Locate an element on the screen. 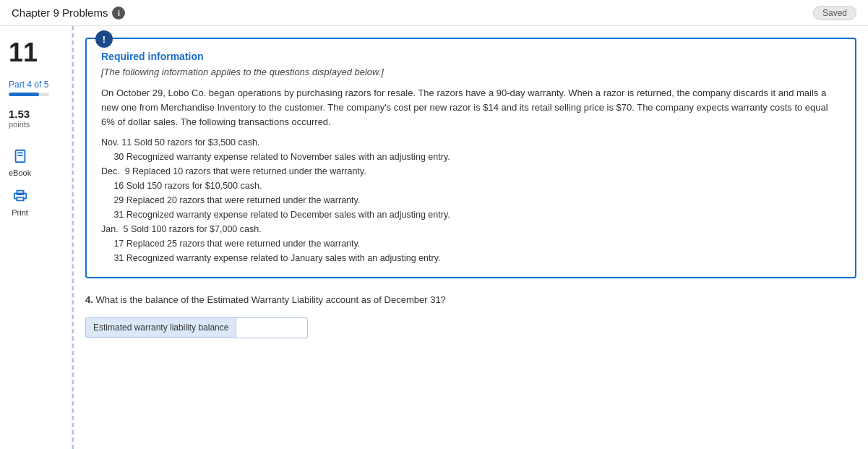 The width and height of the screenshot is (868, 449). progress-bar-fill is located at coordinates (24, 94).